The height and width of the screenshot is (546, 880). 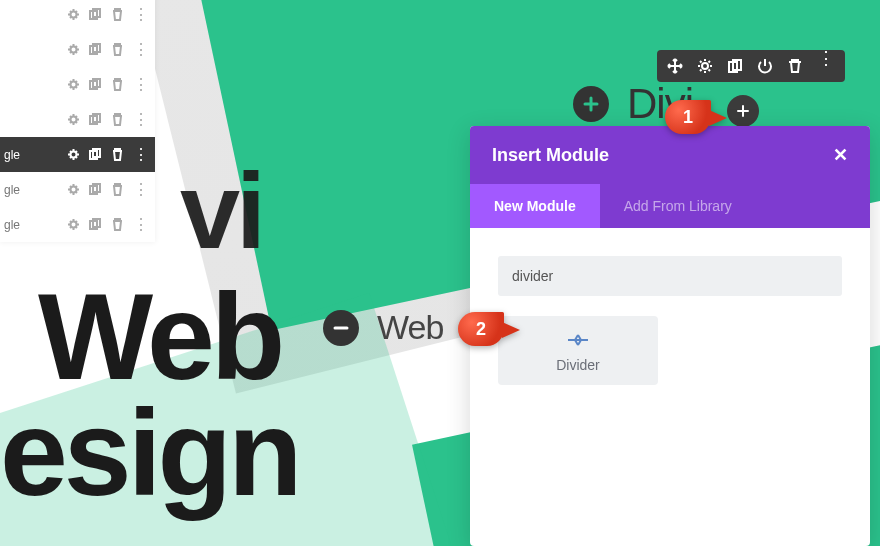 What do you see at coordinates (765, 66) in the screenshot?
I see `power-icon` at bounding box center [765, 66].